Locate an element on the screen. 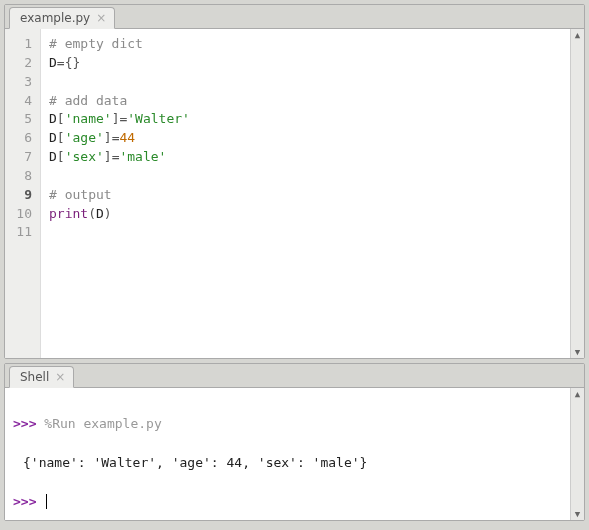 Image resolution: width=589 pixels, height=530 pixels. line-number: 5 is located at coordinates (20, 120).